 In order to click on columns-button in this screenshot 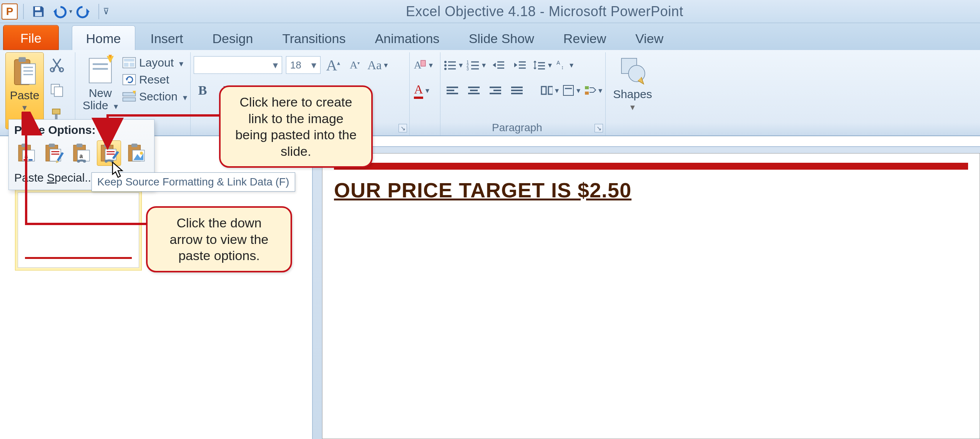, I will do `click(550, 90)`.